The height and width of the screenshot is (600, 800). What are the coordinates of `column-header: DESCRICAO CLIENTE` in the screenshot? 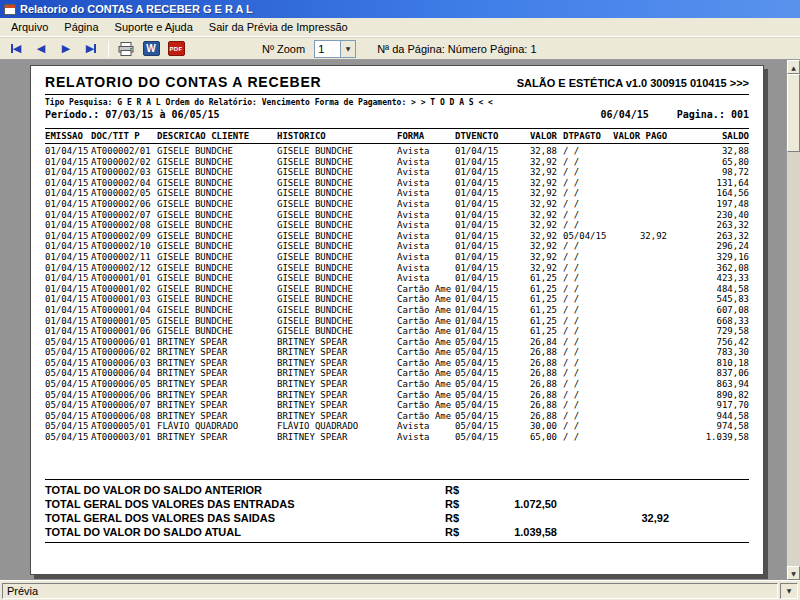 It's located at (217, 136).